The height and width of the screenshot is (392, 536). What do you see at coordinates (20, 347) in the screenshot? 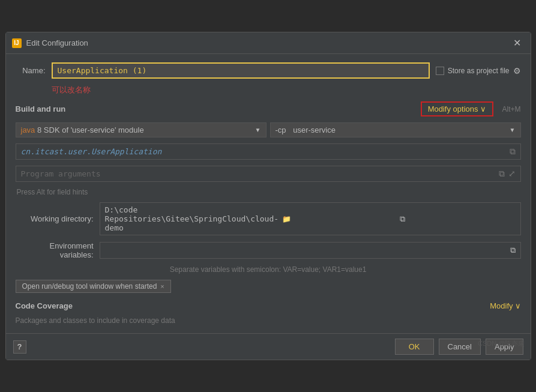
I see `help-button: ?` at bounding box center [20, 347].